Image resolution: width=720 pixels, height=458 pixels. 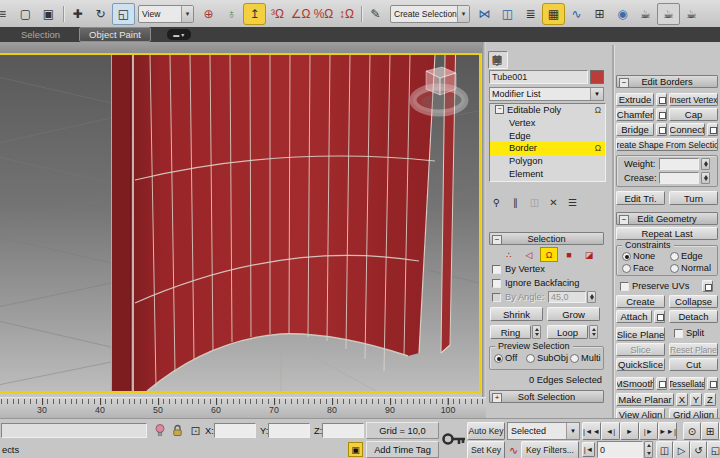 I want to click on manage-layers-icon: ≣▾, so click(x=530, y=14).